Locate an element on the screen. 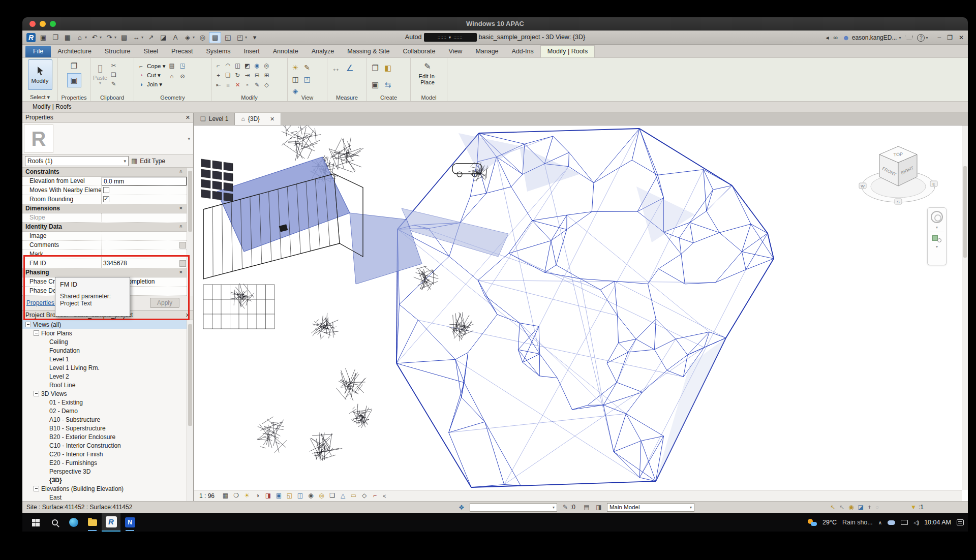 This screenshot has width=976, height=560. demolish-icon: ⊘ is located at coordinates (182, 76).